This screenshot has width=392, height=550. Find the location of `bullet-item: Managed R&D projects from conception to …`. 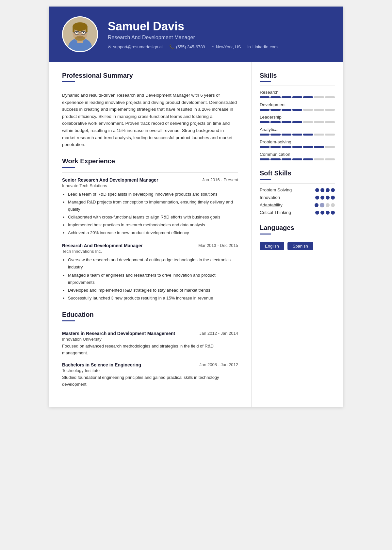

bullet-item: Managed R&D projects from conception to … is located at coordinates (153, 206).